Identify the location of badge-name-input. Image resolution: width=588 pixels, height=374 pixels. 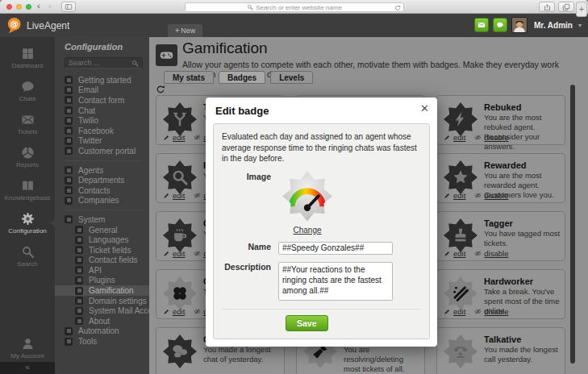
(336, 248).